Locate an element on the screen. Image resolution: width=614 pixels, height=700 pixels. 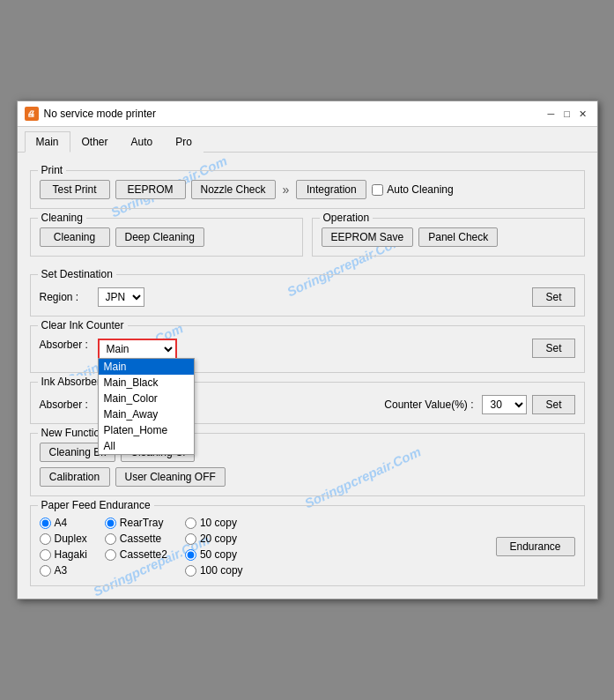
app-icon: 🖨 is located at coordinates (32, 114).